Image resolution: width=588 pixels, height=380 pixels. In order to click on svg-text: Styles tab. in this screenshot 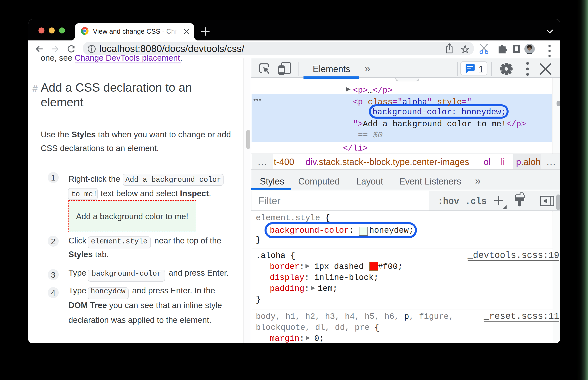, I will do `click(88, 254)`.